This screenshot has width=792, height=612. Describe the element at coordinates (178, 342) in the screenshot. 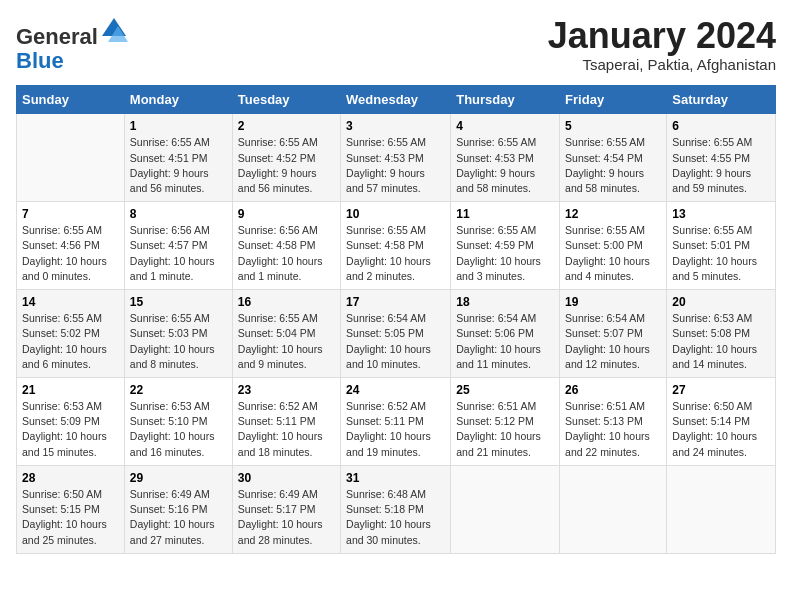

I see `day-detail: Sunrise: 6:55 AMSunset: 5:03 PMDaylight:…` at that location.